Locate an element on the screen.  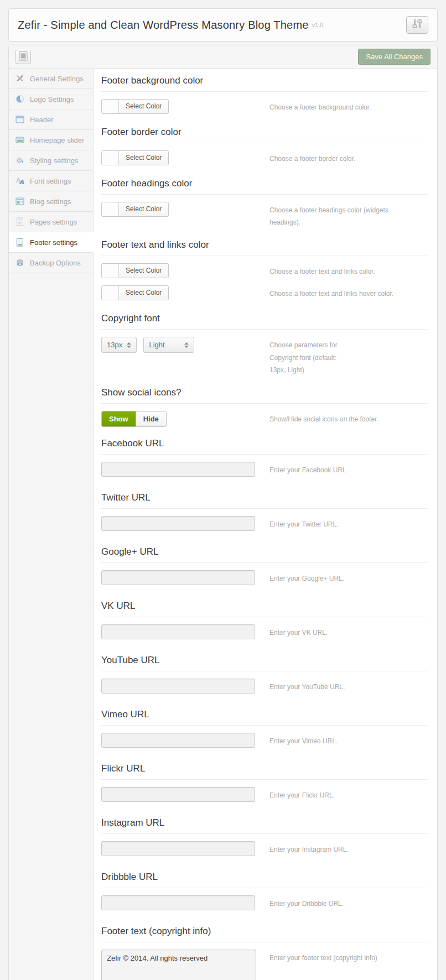
field-description: Choose a footer background color. is located at coordinates (320, 106).